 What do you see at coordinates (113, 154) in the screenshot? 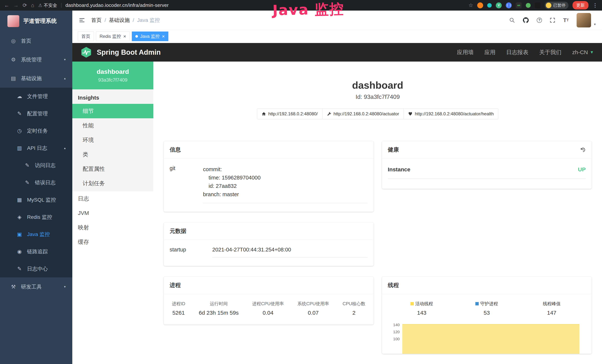
I see `sba-menu-classes: 类` at bounding box center [113, 154].